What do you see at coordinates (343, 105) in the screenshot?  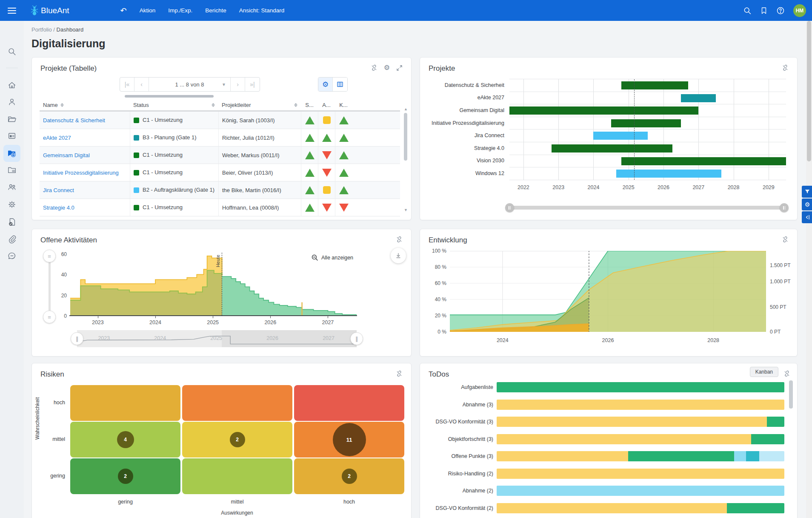 I see `column-header-k: K...` at bounding box center [343, 105].